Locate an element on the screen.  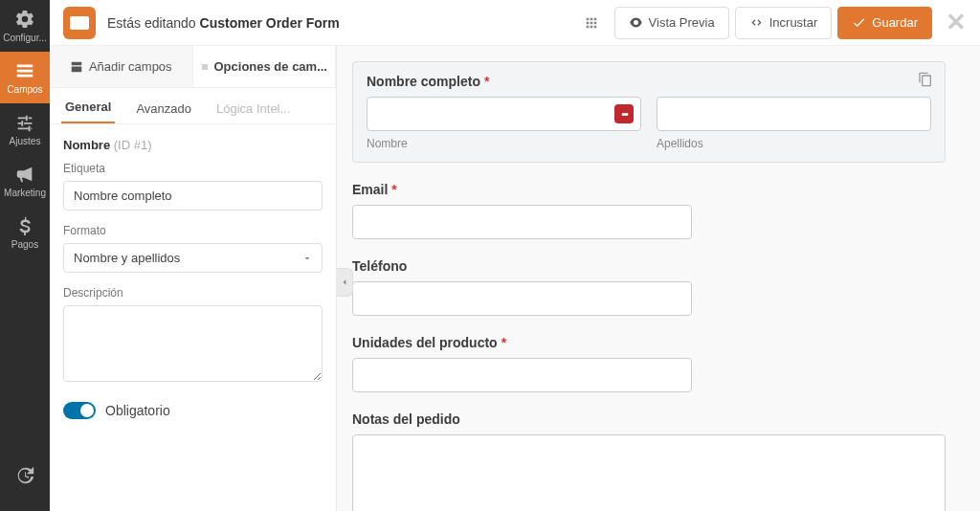
sublabel-firstname: Nombre is located at coordinates (503, 144).